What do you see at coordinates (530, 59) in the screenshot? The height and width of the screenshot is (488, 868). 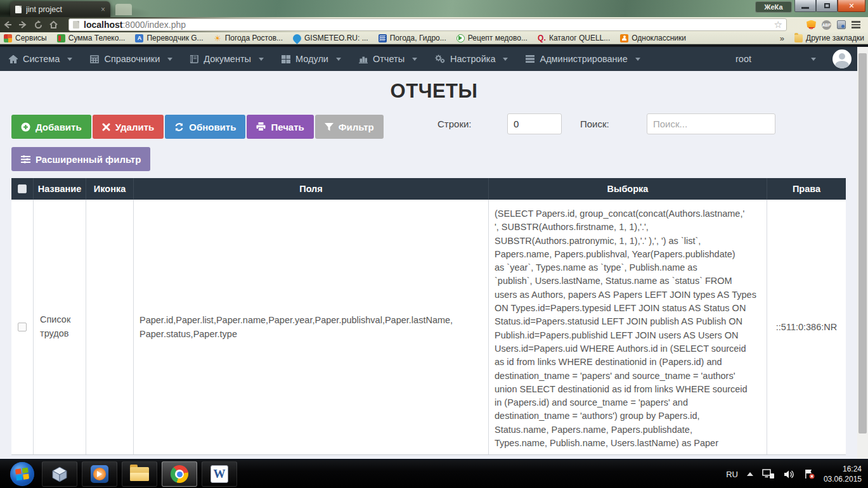 I see `list-icon` at bounding box center [530, 59].